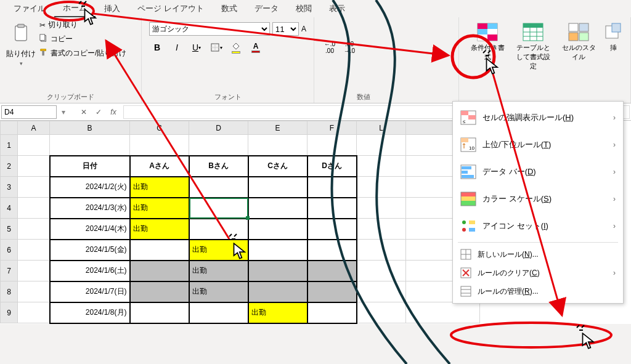  What do you see at coordinates (538, 172) in the screenshot?
I see `menu-item-data-bars: データ バー(D) ›` at bounding box center [538, 172].